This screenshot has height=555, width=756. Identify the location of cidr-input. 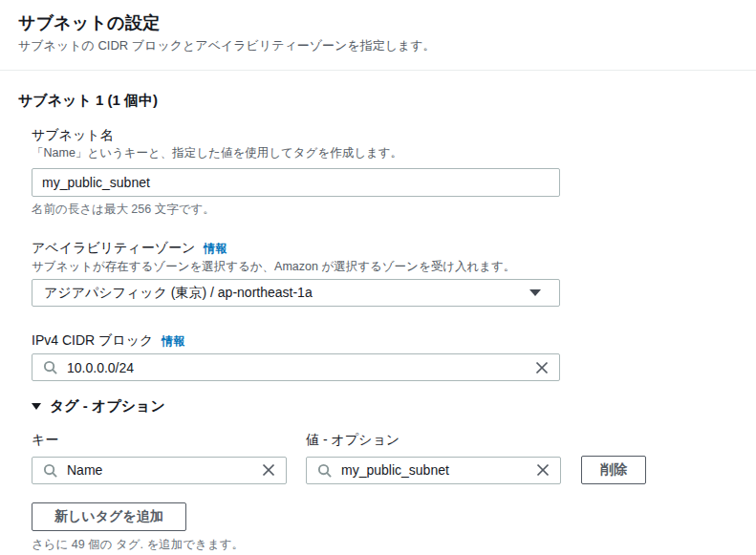
(296, 368).